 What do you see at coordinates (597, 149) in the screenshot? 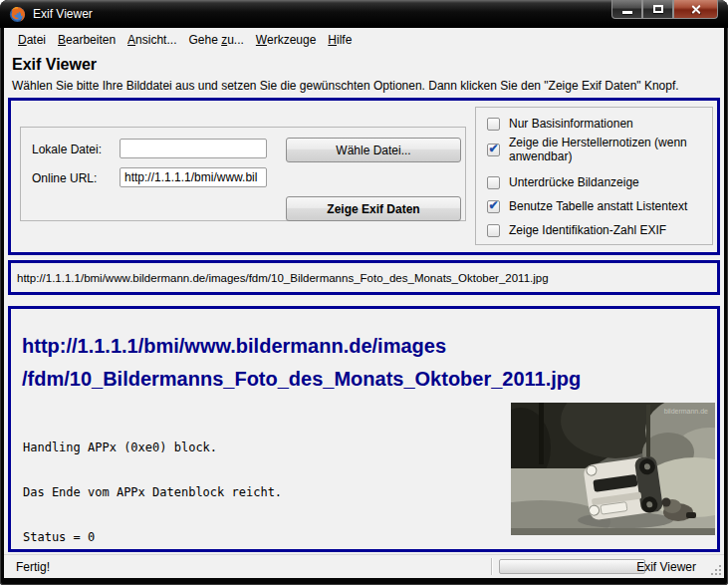
I see `option-maker-notes: Zeige die Herstellernotizen (wenn anwend…` at bounding box center [597, 149].